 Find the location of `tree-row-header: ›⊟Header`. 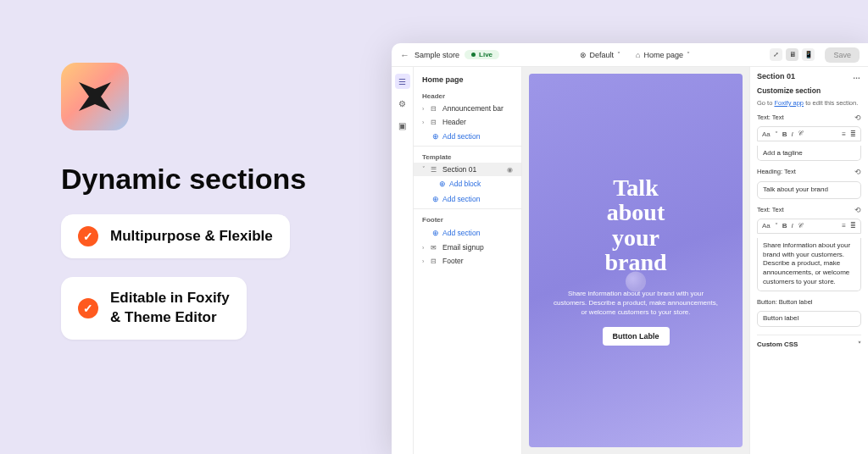

tree-row-header: ›⊟Header is located at coordinates (468, 122).